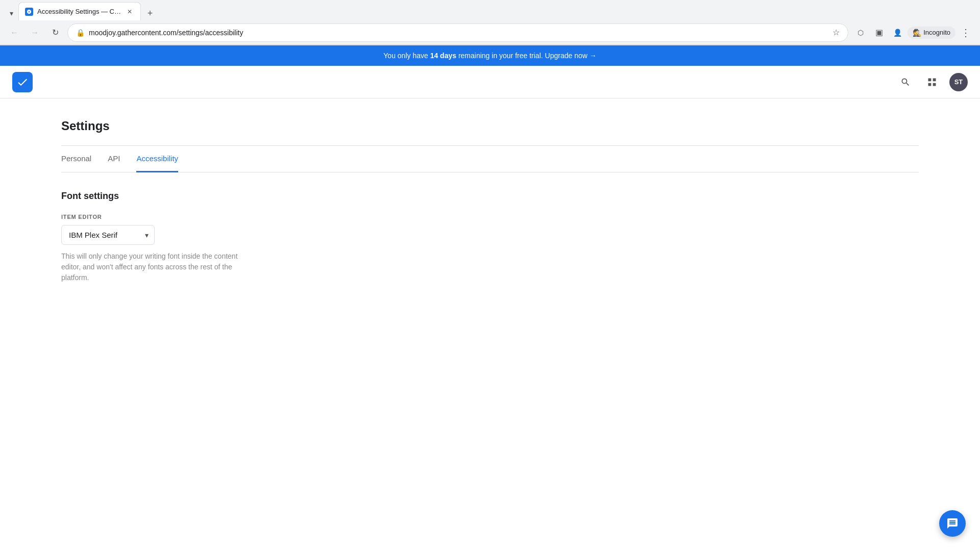 The width and height of the screenshot is (980, 551). What do you see at coordinates (932, 82) in the screenshot?
I see `grid-button` at bounding box center [932, 82].